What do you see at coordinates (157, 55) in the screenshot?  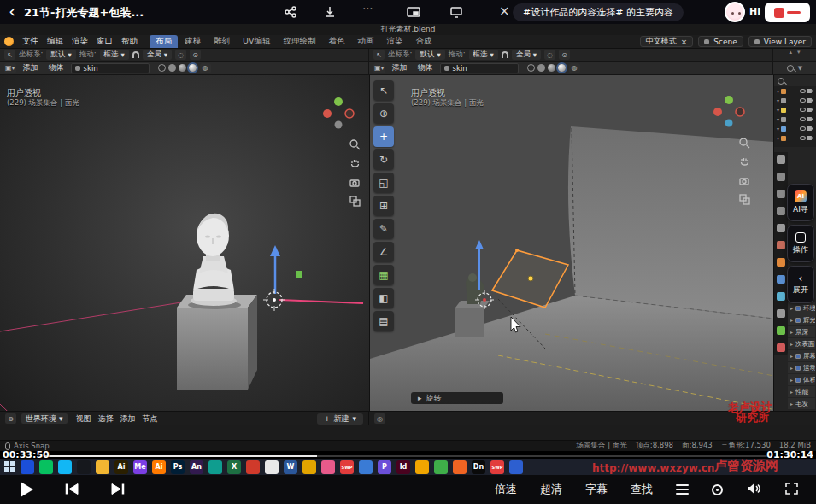 I see `pivot-dropdown: 全局▾` at bounding box center [157, 55].